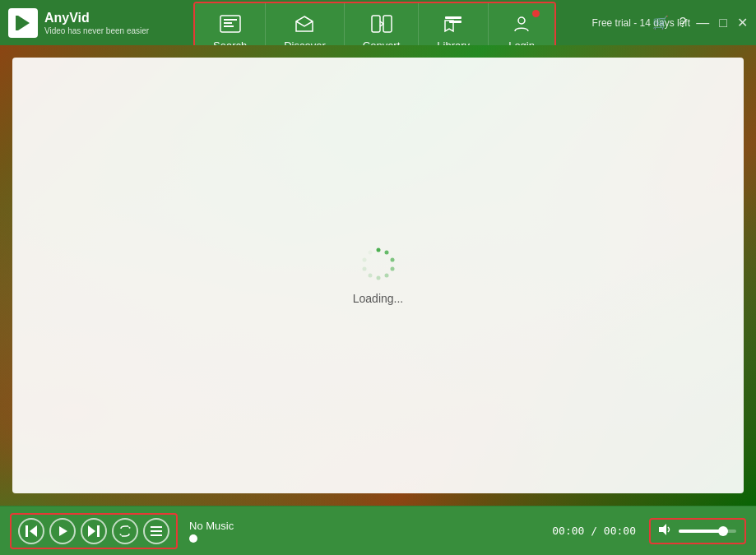 Image resolution: width=756 pixels, height=555 pixels. I want to click on volume-icon, so click(666, 531).